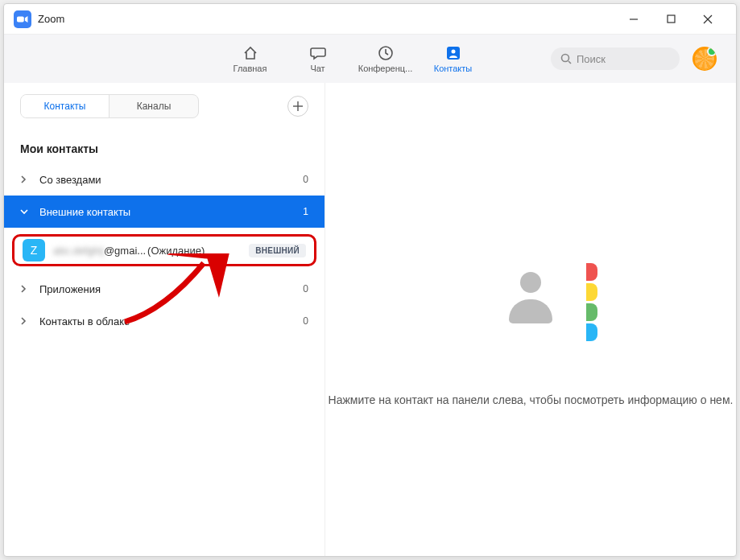  What do you see at coordinates (318, 59) in the screenshot?
I see `nav-chat: Чат` at bounding box center [318, 59].